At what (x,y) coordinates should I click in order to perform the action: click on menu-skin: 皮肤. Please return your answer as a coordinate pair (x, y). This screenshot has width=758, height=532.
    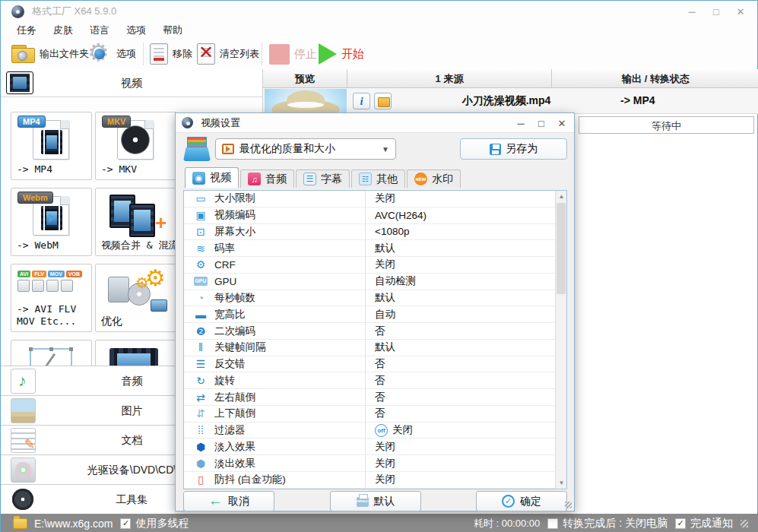
    Looking at the image, I should click on (63, 30).